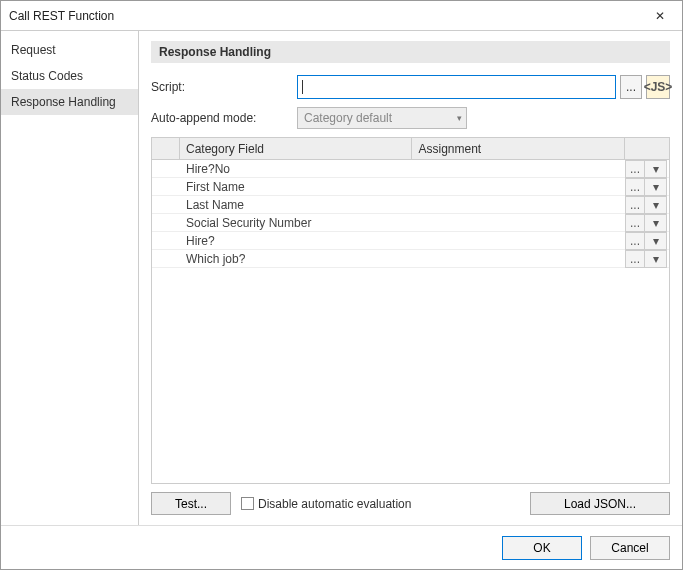 This screenshot has width=683, height=570. What do you see at coordinates (70, 76) in the screenshot?
I see `sidebar-item-status-codes: Status Codes` at bounding box center [70, 76].